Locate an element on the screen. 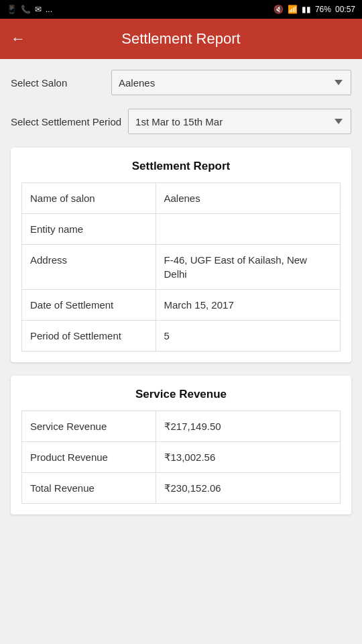  table-cell-value: ₹217,149.50 is located at coordinates (248, 427).